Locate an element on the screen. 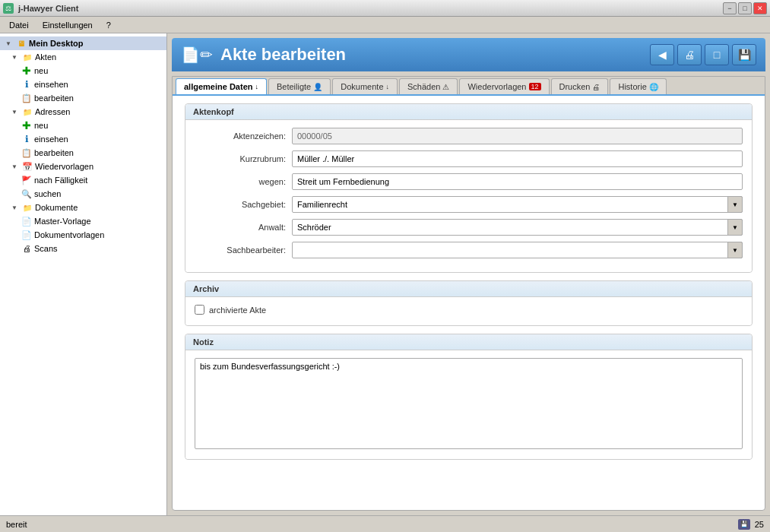 The image size is (770, 532). wiedervorlagen-badge: 12 is located at coordinates (535, 87).